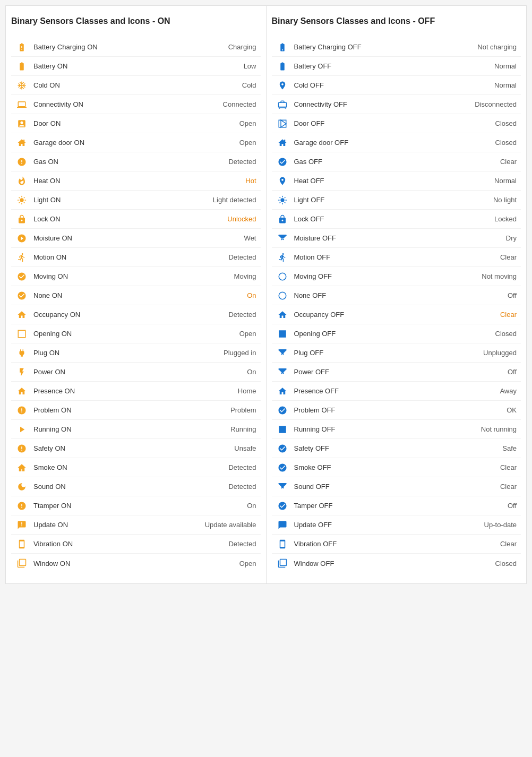 The image size is (532, 757). Describe the element at coordinates (136, 468) in the screenshot. I see `sensor-row: Smoke ONDetected` at that location.